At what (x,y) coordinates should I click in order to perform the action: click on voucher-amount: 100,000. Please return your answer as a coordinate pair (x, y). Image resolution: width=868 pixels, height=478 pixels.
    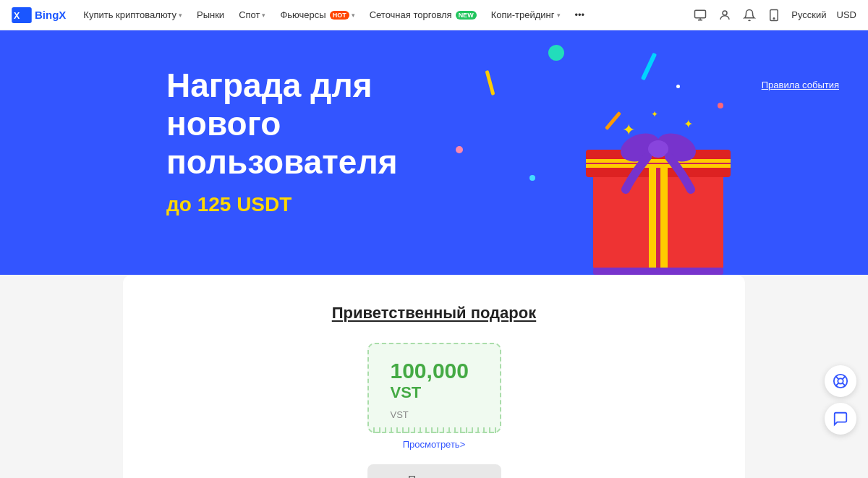
    Looking at the image, I should click on (434, 371).